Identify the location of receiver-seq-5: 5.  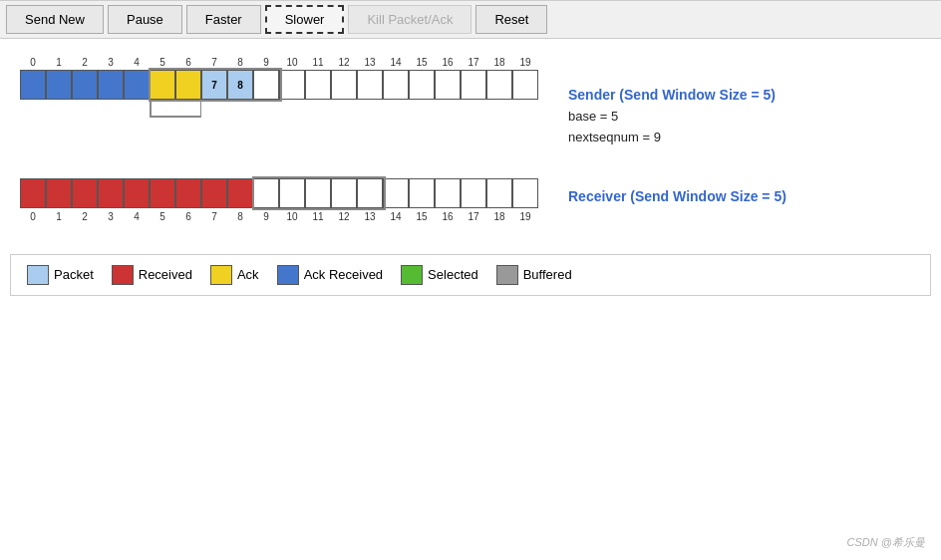
(162, 217).